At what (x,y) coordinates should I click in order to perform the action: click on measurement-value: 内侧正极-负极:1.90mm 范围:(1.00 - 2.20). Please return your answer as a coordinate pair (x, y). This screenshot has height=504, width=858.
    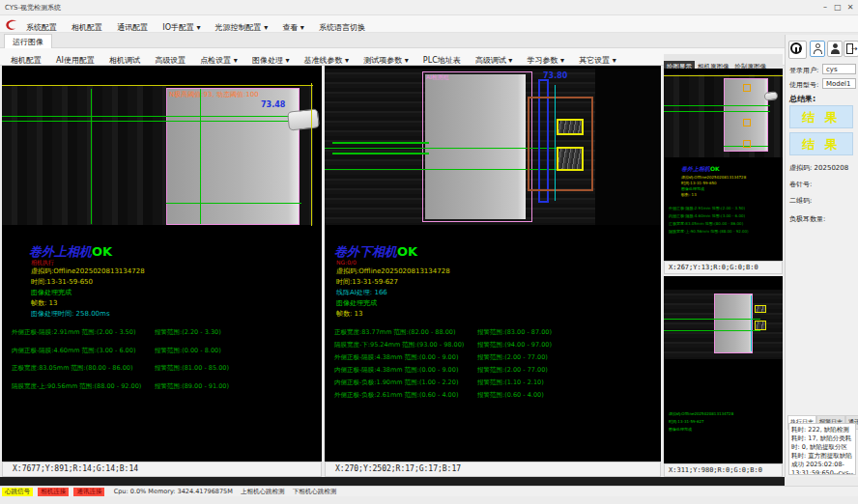
    Looking at the image, I should click on (396, 382).